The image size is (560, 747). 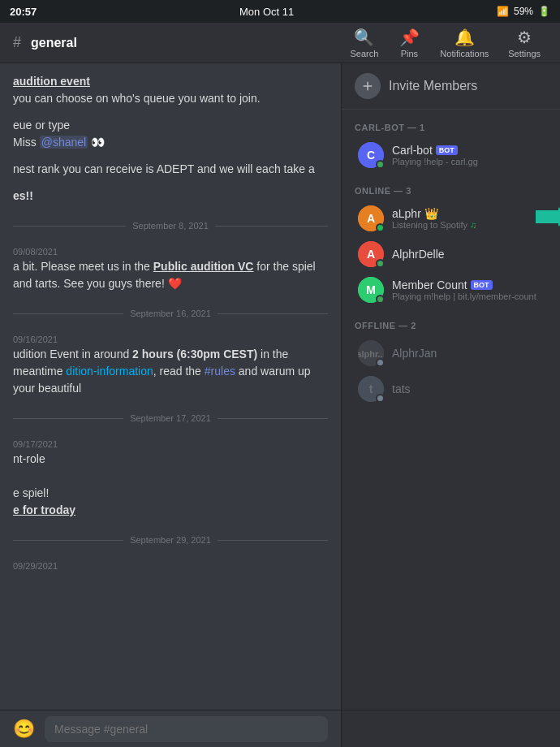 I want to click on settings-label: Settings, so click(x=524, y=54).